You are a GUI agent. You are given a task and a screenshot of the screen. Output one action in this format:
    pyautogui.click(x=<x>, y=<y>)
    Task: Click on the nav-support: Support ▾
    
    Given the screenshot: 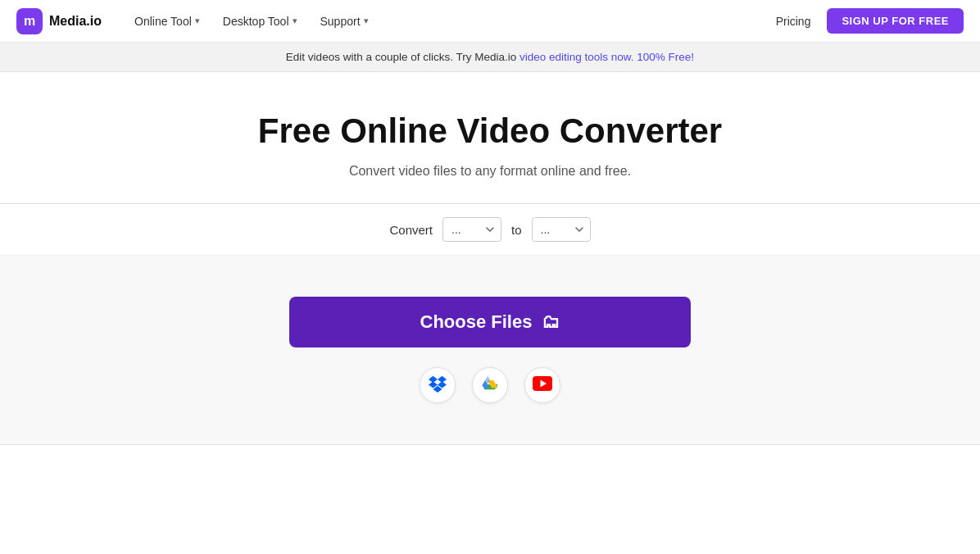 What is the action you would take?
    pyautogui.click(x=344, y=21)
    